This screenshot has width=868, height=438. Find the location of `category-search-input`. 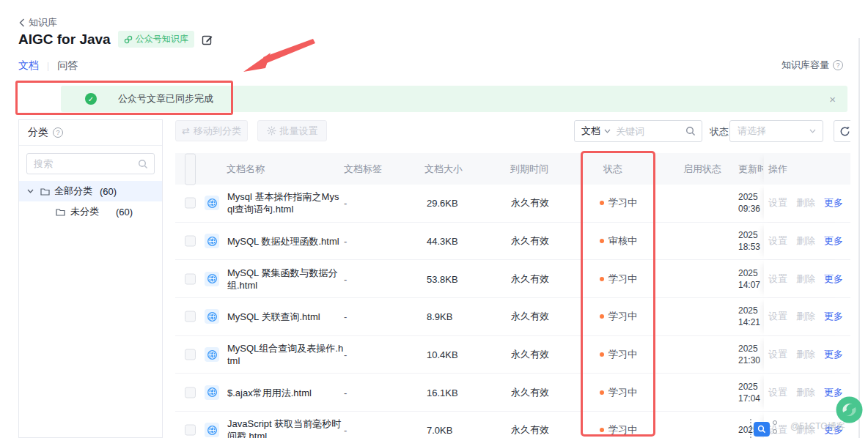

category-search-input is located at coordinates (91, 164).